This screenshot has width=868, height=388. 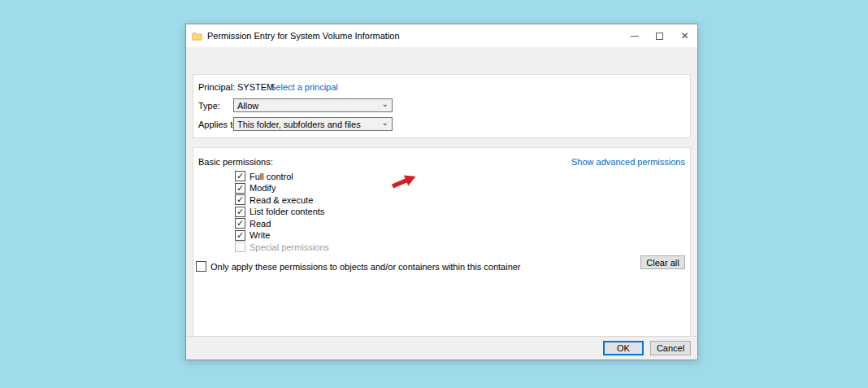 I want to click on principal-label: Principal:, so click(x=216, y=87).